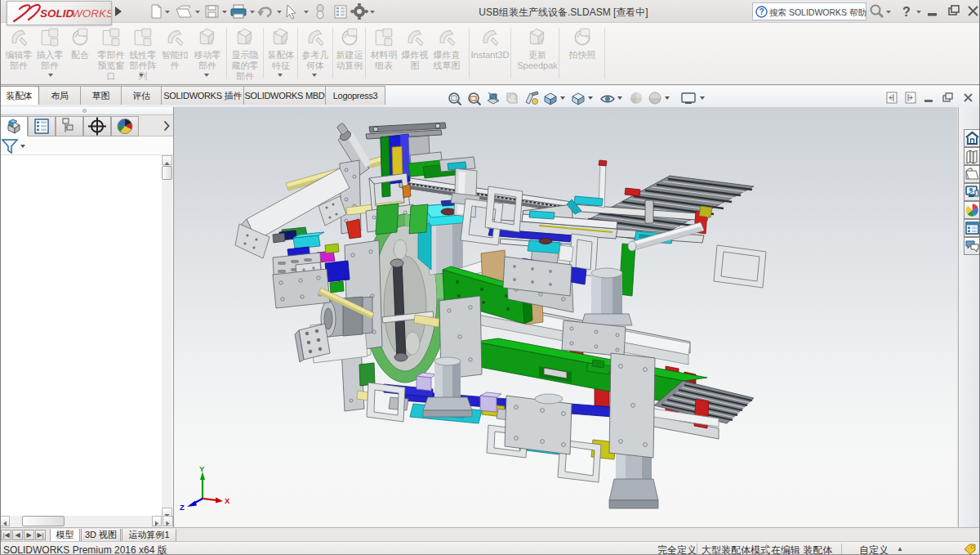  Describe the element at coordinates (203, 469) in the screenshot. I see `svg-text: Y` at that location.